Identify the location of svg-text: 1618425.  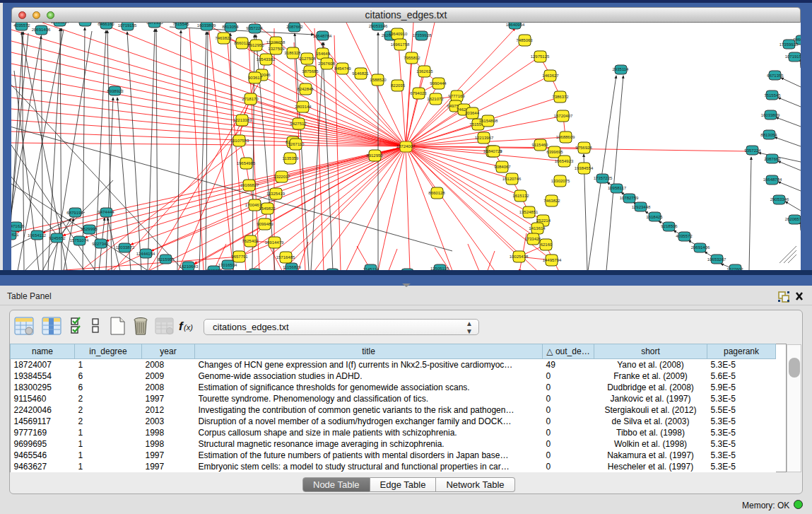
(654, 217).